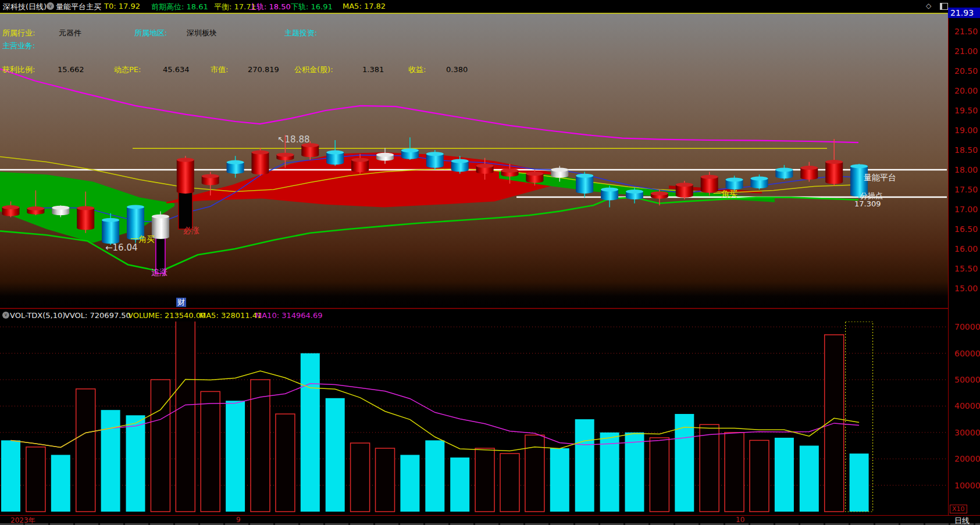  What do you see at coordinates (880, 177) in the screenshot?
I see `svg-text: 量能平台` at bounding box center [880, 177].